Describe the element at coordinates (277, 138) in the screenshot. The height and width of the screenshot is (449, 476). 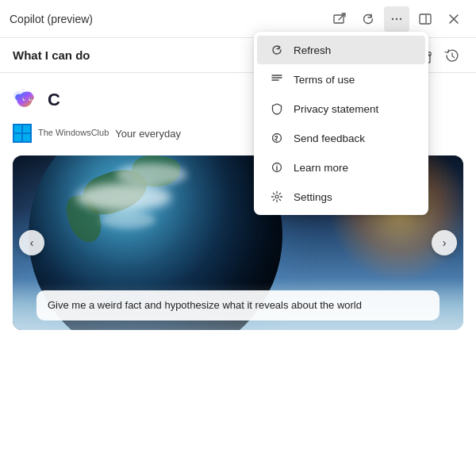
I see `feedback-menu-icon` at that location.